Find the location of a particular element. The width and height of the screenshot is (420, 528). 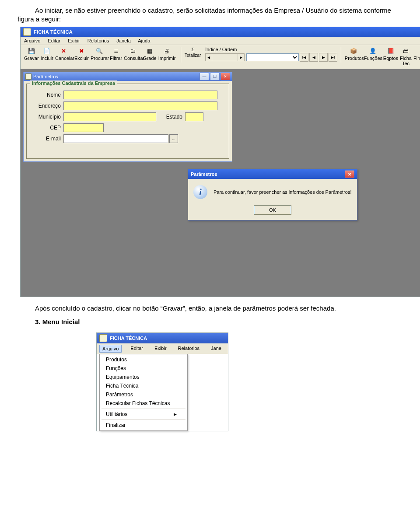

input-estado is located at coordinates (194, 117).